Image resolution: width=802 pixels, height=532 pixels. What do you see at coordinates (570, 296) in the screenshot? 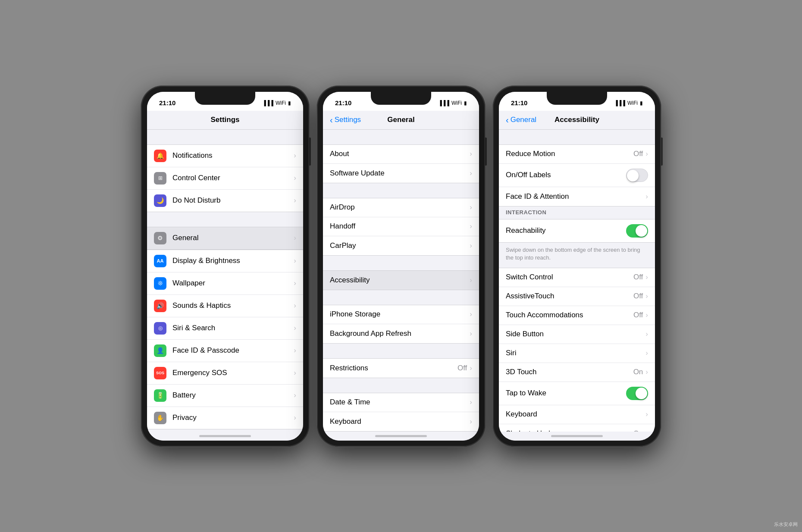
I see `assistivetouch-label: AssistiveTouch` at bounding box center [570, 296].